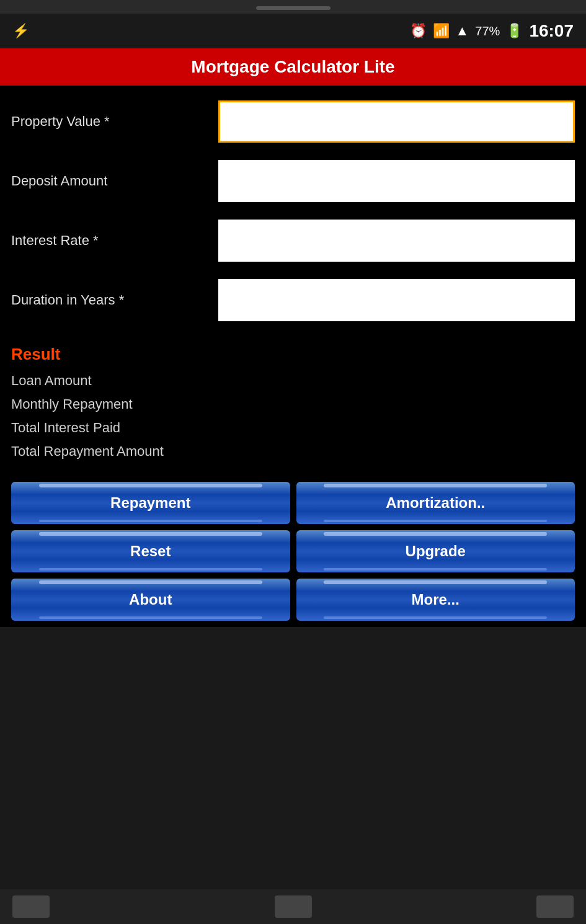 The image size is (586, 924). Describe the element at coordinates (293, 381) in the screenshot. I see `loan-amount-label: Loan Amount` at that location.